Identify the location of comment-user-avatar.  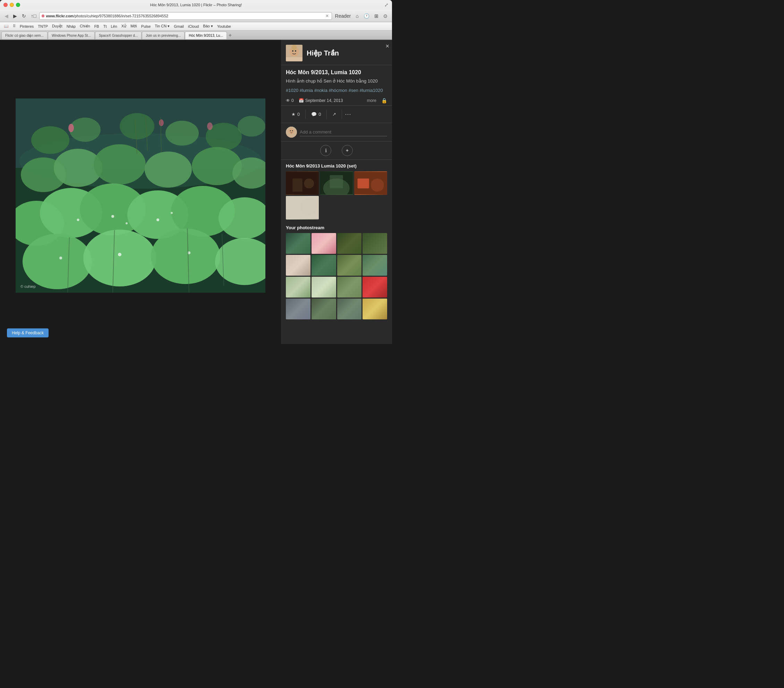
(292, 132).